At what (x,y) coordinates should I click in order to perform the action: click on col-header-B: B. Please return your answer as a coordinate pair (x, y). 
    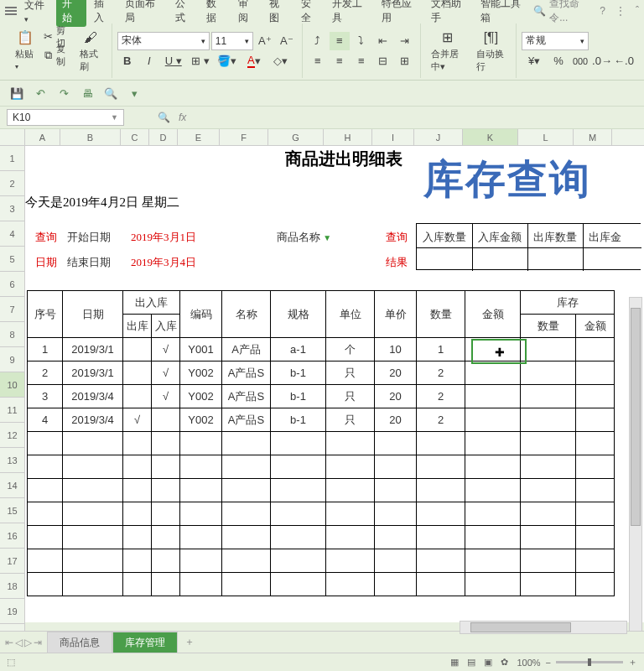
    Looking at the image, I should click on (91, 138).